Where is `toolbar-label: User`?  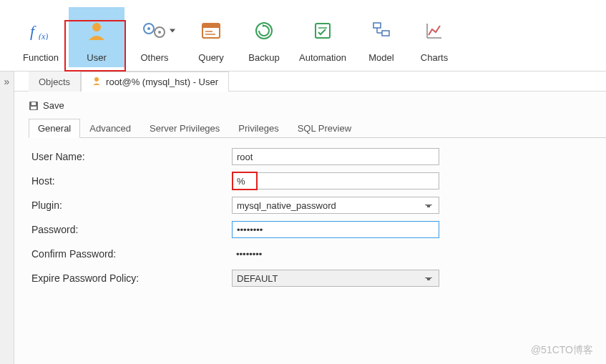 toolbar-label: User is located at coordinates (96, 57).